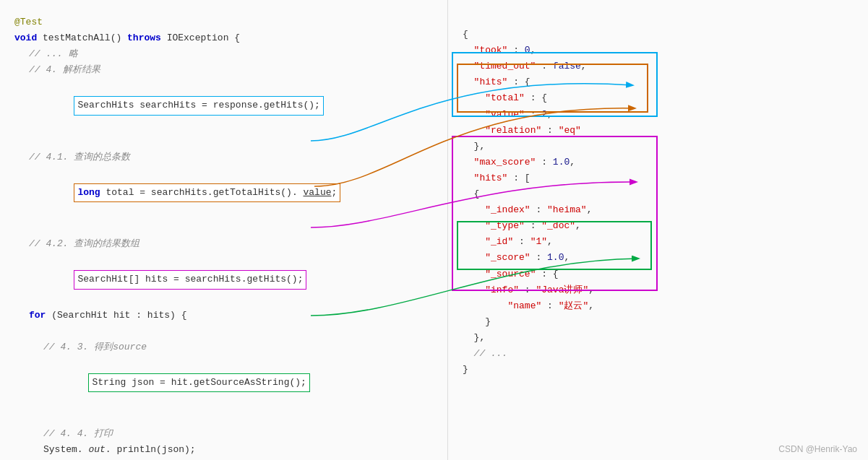 Image resolution: width=868 pixels, height=460 pixels. Describe the element at coordinates (225, 193) in the screenshot. I see `line-total: long total = searchHits.getTotalHits(). …` at that location.